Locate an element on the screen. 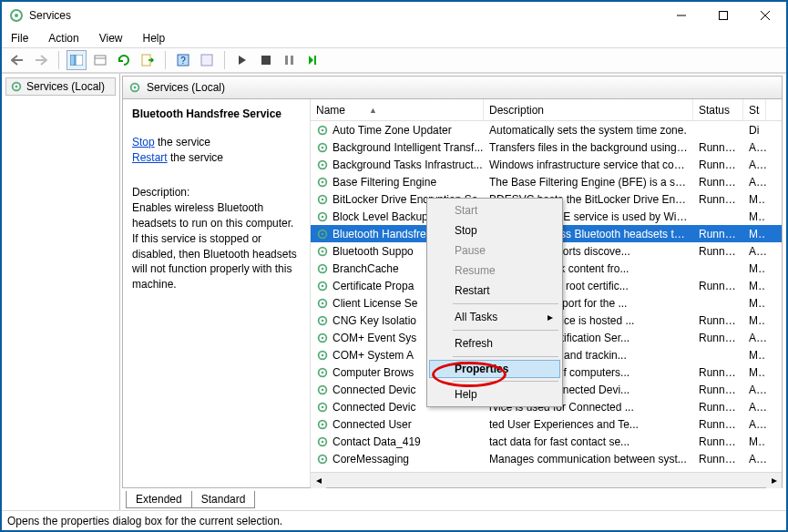  tree-node-services-local: Services (Local) is located at coordinates (60, 87).